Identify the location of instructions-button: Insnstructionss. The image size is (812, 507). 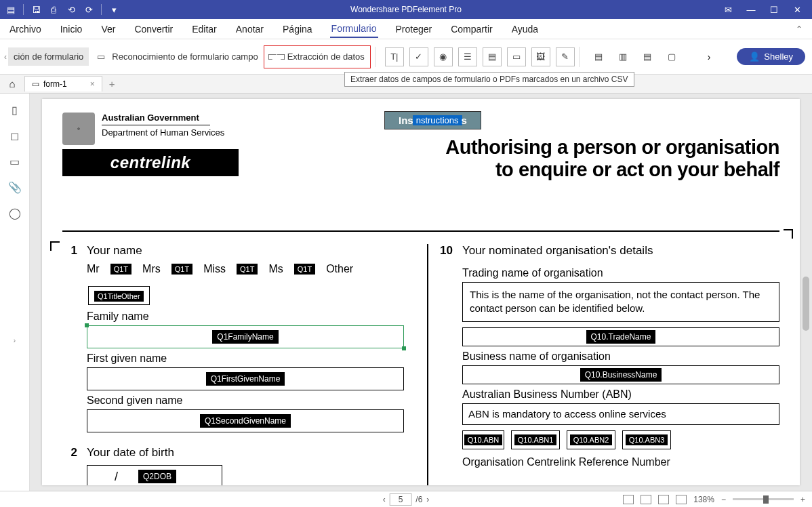
(432, 121).